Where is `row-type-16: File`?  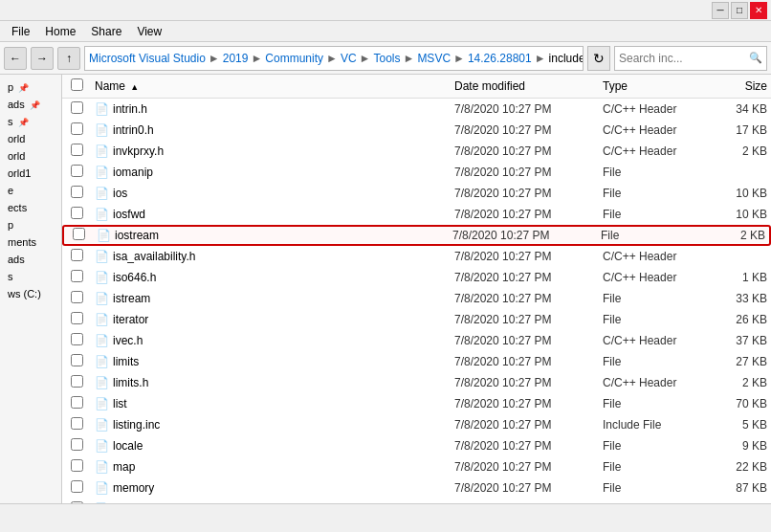 row-type-16: File is located at coordinates (656, 446).